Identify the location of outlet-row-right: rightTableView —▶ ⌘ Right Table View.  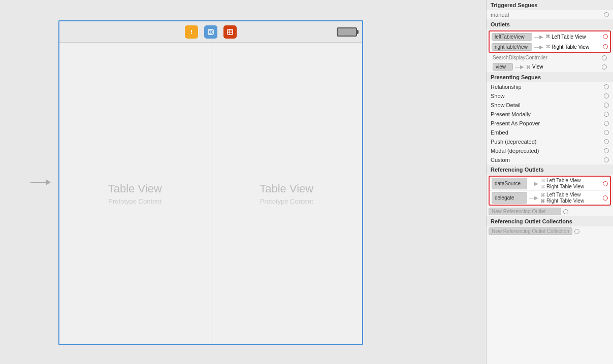
(550, 47).